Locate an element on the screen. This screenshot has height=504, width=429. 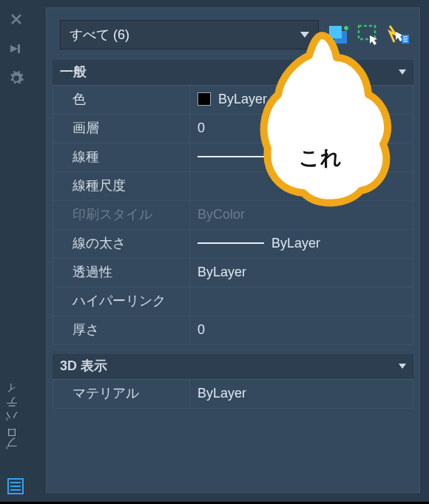
prop-row-material: マテリアル ByLayer is located at coordinates (233, 394).